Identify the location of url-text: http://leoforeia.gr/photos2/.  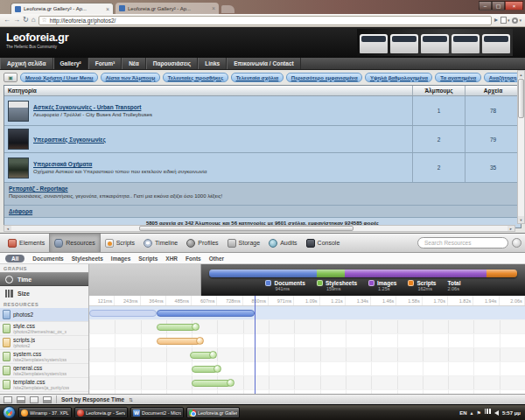
(83, 21).